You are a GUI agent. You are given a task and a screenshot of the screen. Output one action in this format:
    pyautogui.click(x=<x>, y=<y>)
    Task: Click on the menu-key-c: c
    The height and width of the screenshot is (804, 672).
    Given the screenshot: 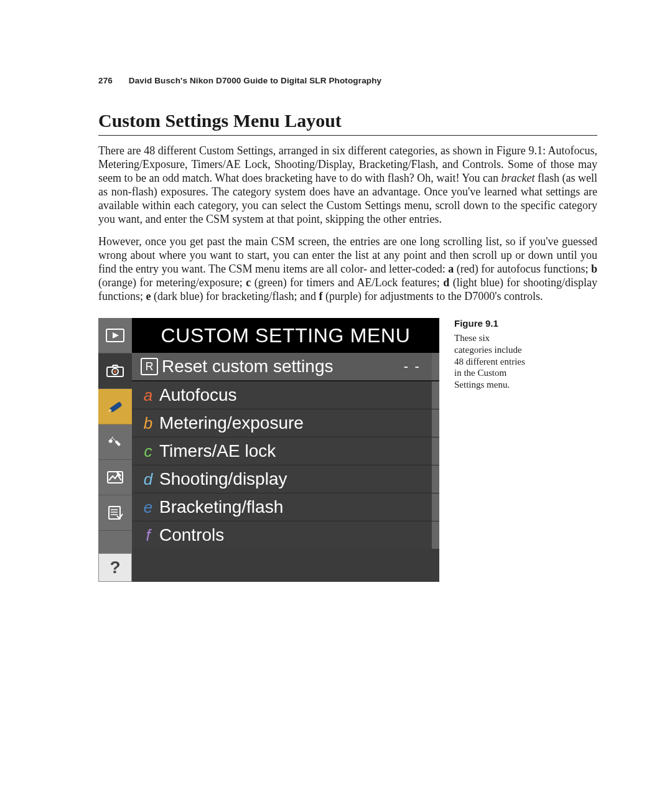 What is the action you would take?
    pyautogui.click(x=148, y=452)
    